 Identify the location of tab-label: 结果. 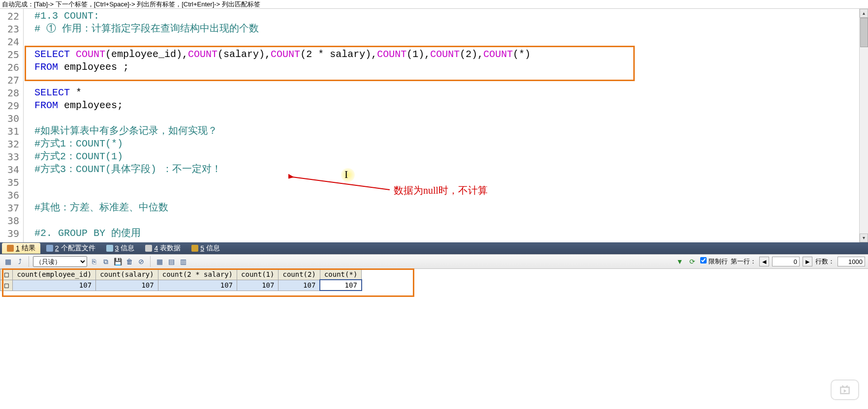
(29, 248).